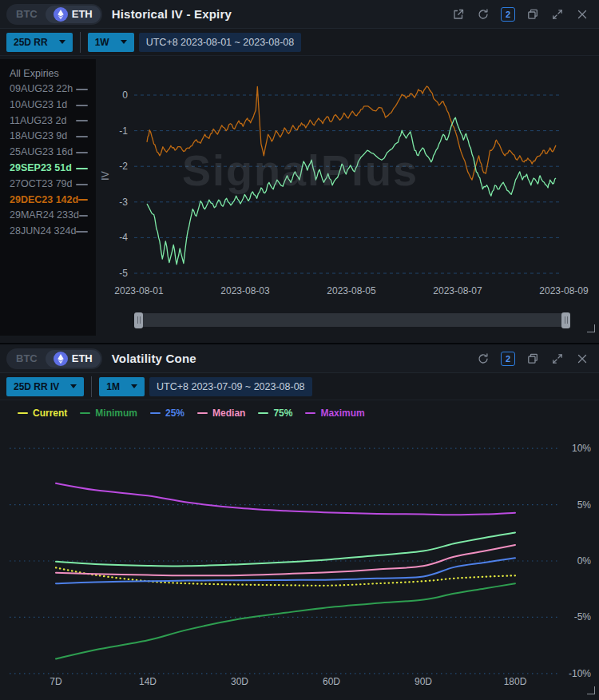 The width and height of the screenshot is (599, 700). Describe the element at coordinates (123, 273) in the screenshot. I see `svg-text: -5` at that location.